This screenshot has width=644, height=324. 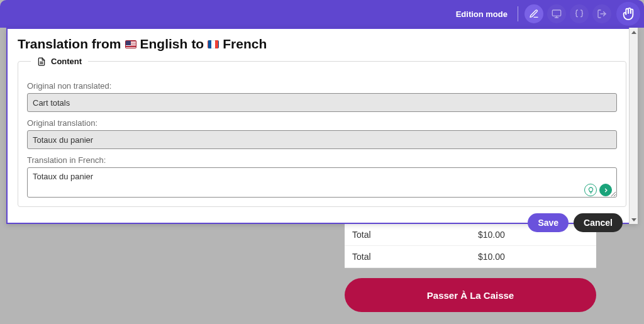 What do you see at coordinates (579, 14) in the screenshot?
I see `code-mode-button` at bounding box center [579, 14].